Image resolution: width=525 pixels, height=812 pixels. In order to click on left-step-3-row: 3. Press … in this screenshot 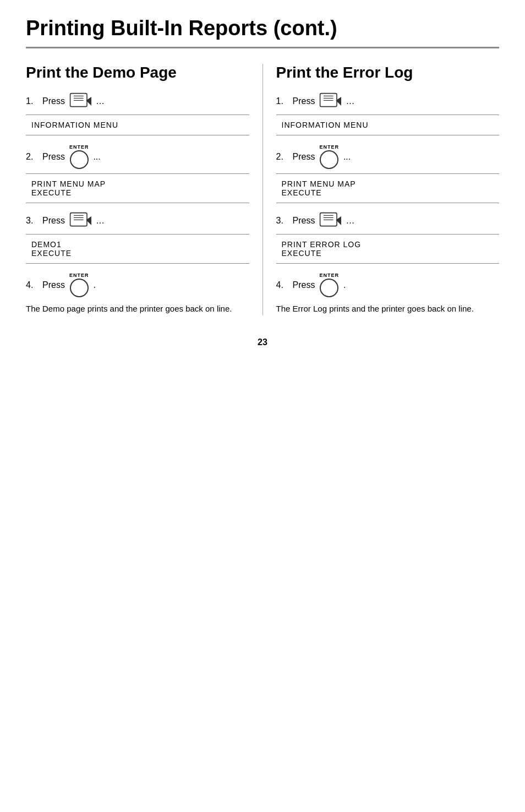, I will do `click(138, 221)`.